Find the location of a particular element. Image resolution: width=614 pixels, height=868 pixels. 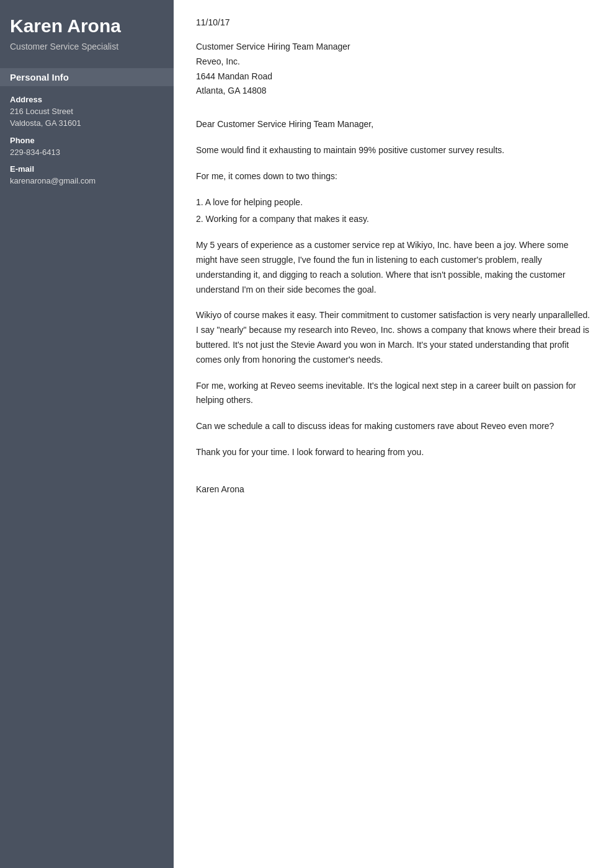

recipient-line3: 1644 Mandan Road is located at coordinates (394, 77).